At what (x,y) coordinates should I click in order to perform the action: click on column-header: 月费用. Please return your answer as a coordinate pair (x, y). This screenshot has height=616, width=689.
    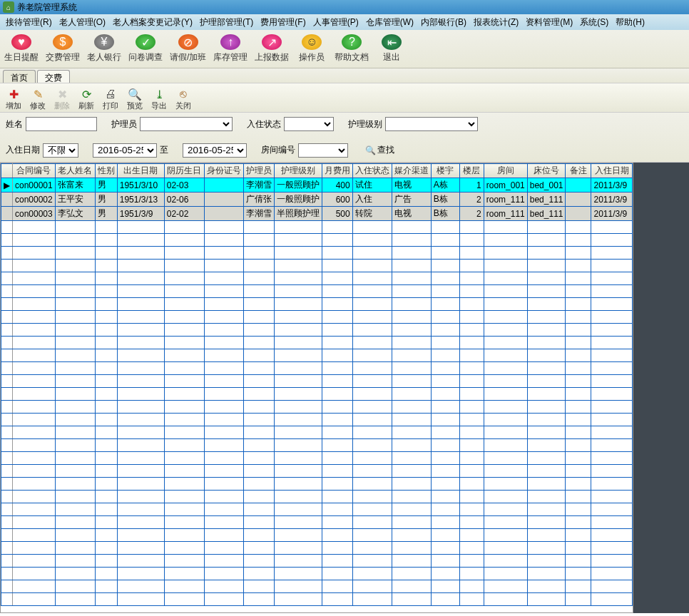
    Looking at the image, I should click on (337, 171).